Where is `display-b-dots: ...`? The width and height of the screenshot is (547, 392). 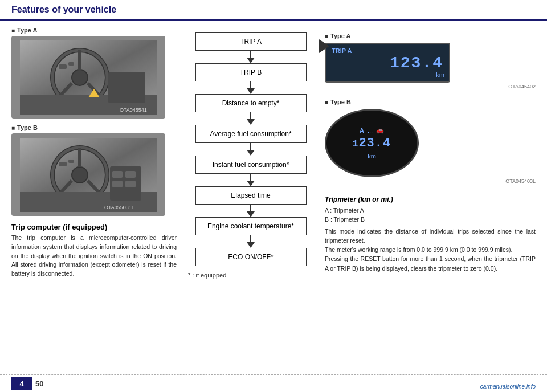 display-b-dots: ... is located at coordinates (370, 130).